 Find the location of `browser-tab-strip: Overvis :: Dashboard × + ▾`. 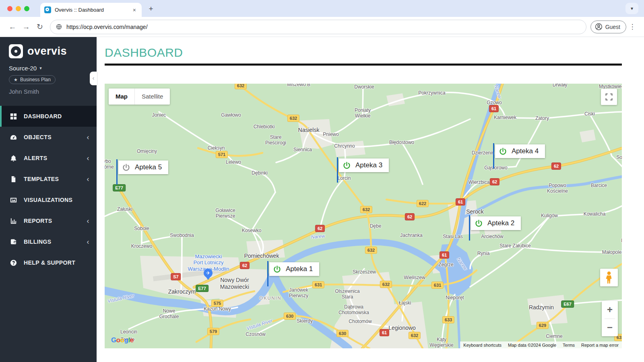

browser-tab-strip: Overvis :: Dashboard × + ▾ is located at coordinates (322, 8).